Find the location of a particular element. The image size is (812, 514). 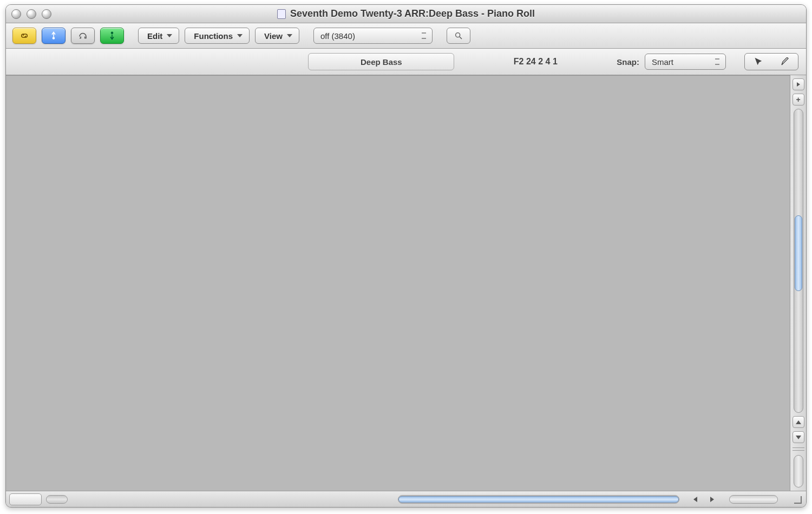

link-button is located at coordinates (24, 36).